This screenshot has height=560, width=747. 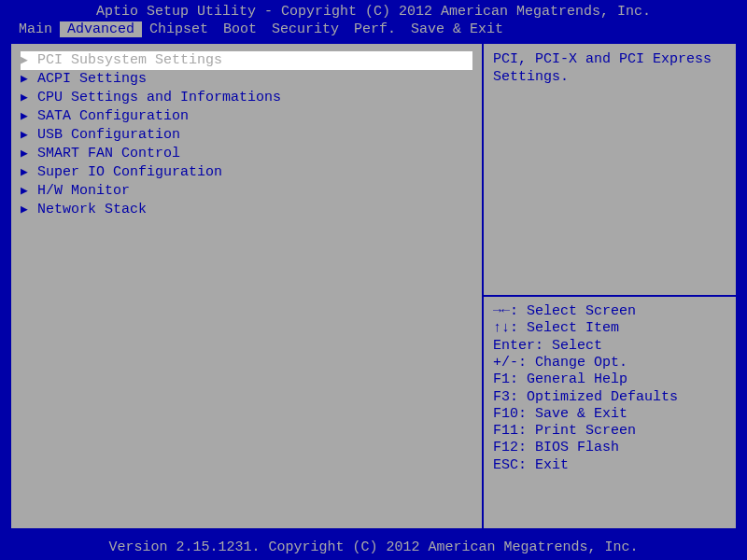 I want to click on tab-security: Security, so click(x=305, y=30).